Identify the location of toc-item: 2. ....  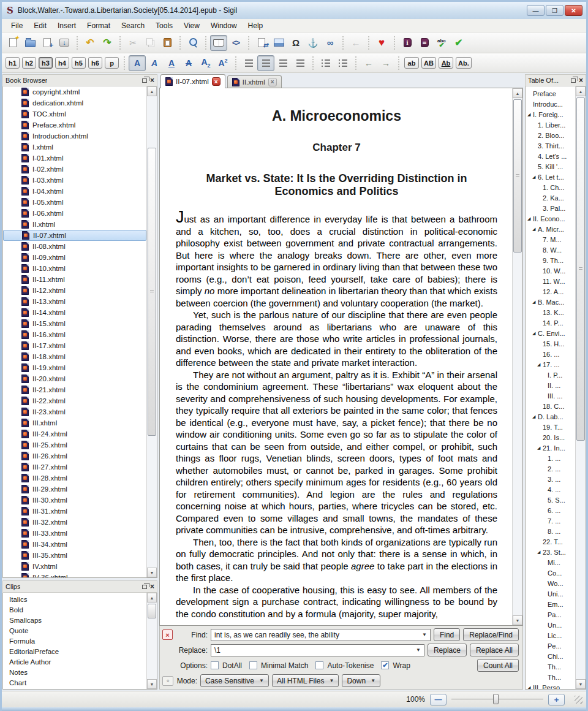
(550, 468).